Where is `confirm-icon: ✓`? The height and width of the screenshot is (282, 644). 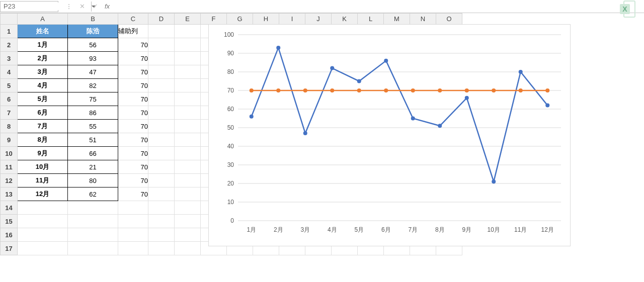
confirm-icon: ✓ is located at coordinates (95, 6).